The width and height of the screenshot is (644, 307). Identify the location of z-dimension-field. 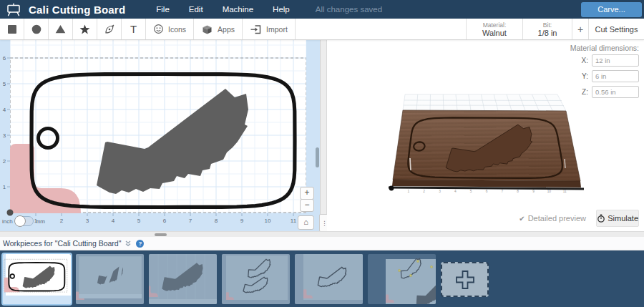
(615, 92).